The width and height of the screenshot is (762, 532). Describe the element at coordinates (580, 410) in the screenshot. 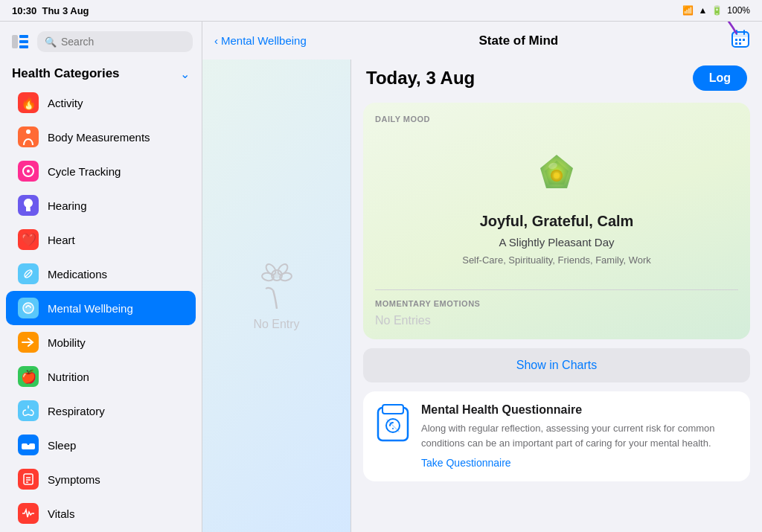

I see `questionnaire-title: Mental Health Questionnaire` at that location.